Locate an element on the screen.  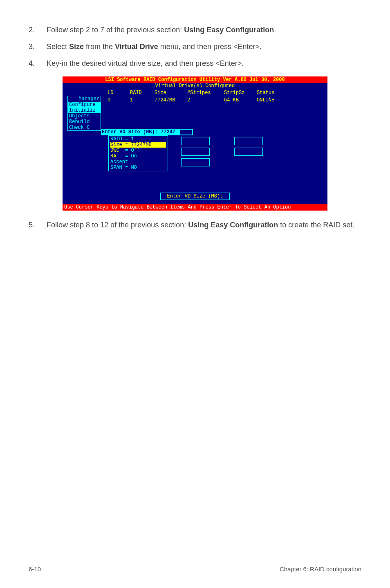
col-size: Size is located at coordinates (171, 93).